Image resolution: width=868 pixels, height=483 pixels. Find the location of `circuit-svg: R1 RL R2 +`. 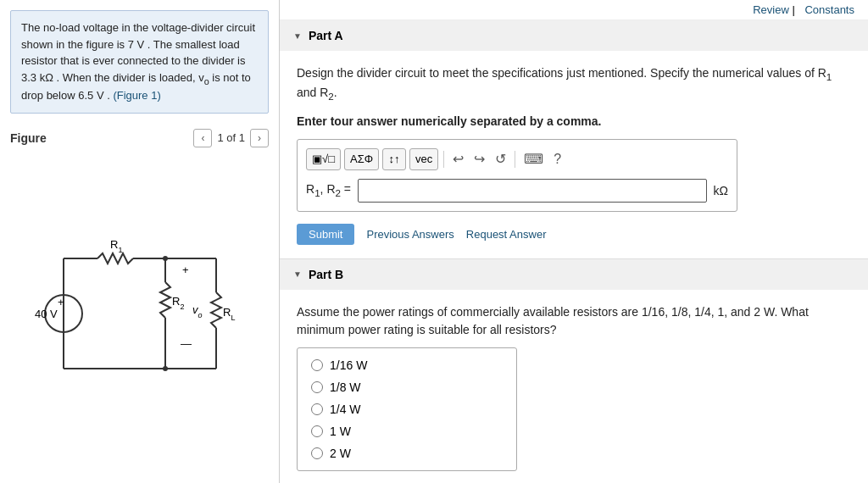

circuit-svg: R1 RL R2 + is located at coordinates (140, 314).